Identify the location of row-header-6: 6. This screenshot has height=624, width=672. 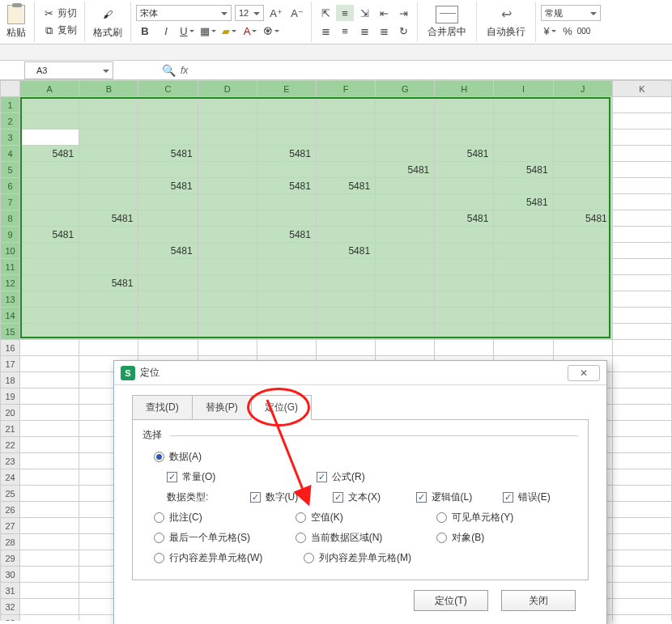
(11, 186).